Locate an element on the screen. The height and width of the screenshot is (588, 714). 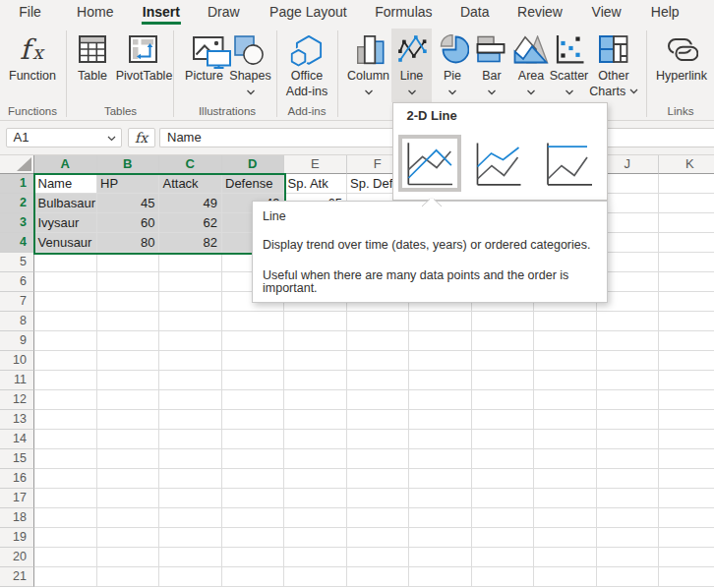
cell-c19 is located at coordinates (191, 538).